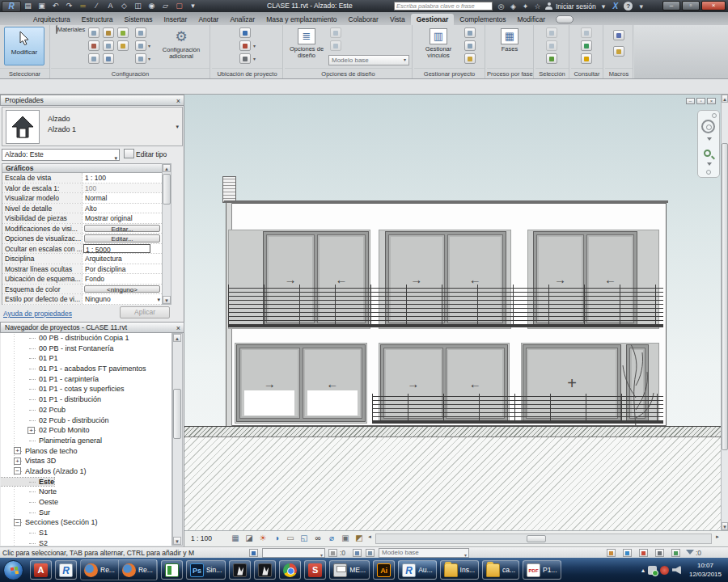 Image resolution: width=728 pixels, height=582 pixels. I want to click on view-close-icon: ×, so click(712, 101).